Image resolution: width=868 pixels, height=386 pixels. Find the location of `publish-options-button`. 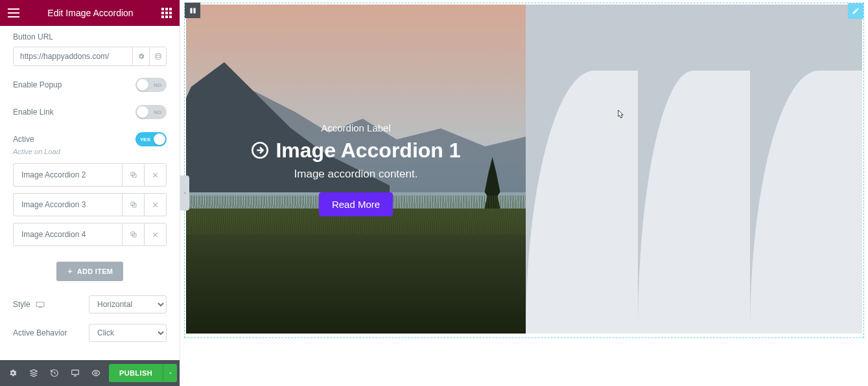

publish-options-button is located at coordinates (170, 373).